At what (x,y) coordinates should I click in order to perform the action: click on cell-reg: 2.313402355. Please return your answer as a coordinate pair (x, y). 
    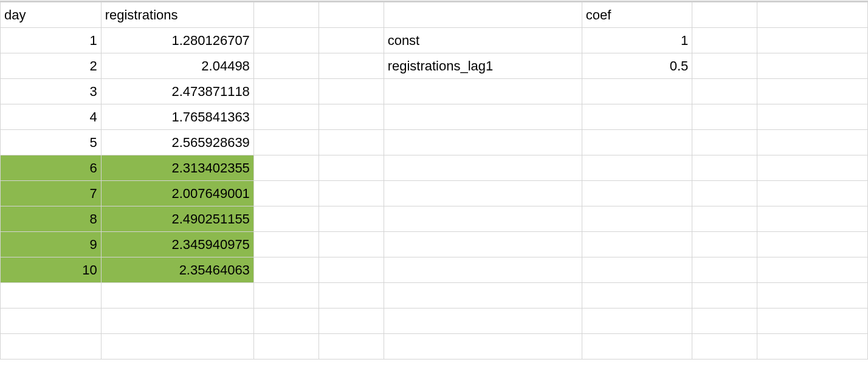
    Looking at the image, I should click on (177, 168).